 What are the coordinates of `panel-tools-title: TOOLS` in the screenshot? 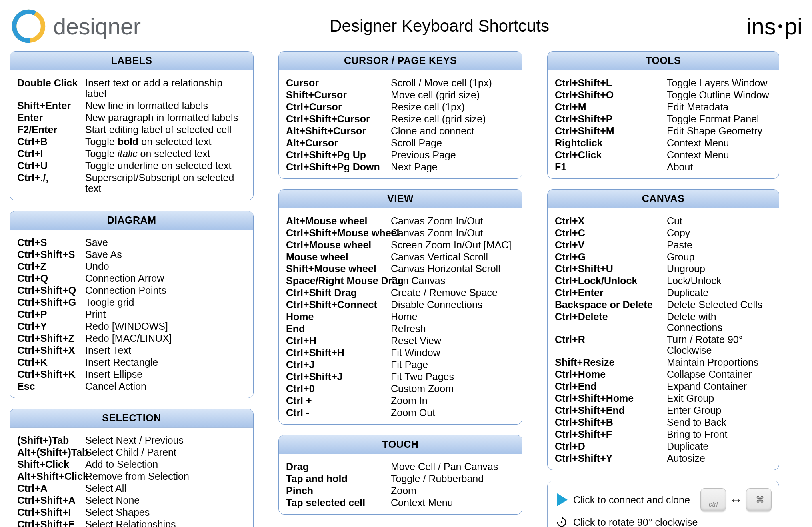 It's located at (663, 61).